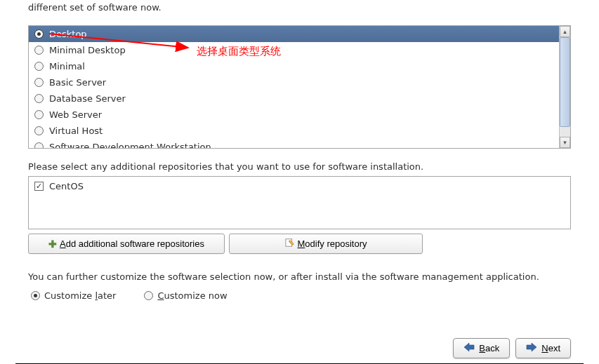 The width and height of the screenshot is (599, 364). What do you see at coordinates (532, 348) in the screenshot?
I see `arrow-right-icon` at bounding box center [532, 348].